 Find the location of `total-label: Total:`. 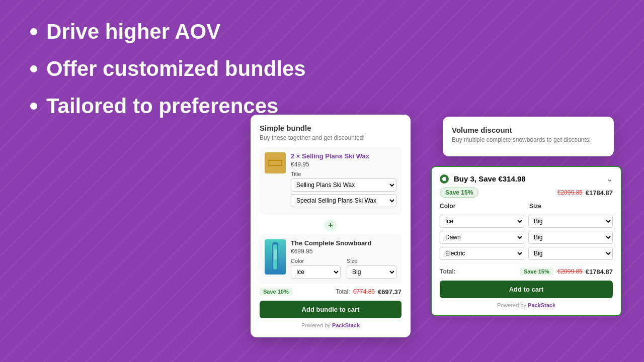

total-label: Total: is located at coordinates (343, 292).